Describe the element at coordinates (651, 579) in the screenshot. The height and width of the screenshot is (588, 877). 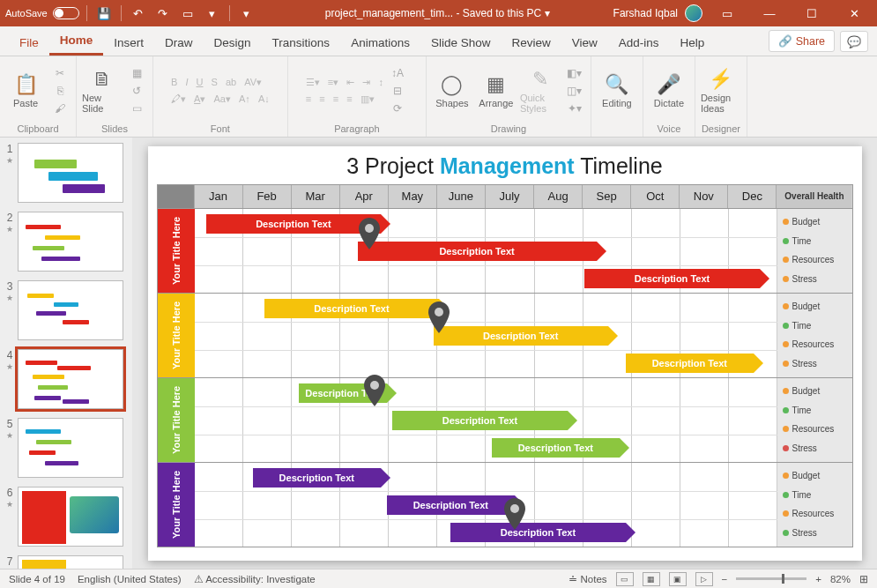
I see `sorter-view-icon: ▦` at that location.